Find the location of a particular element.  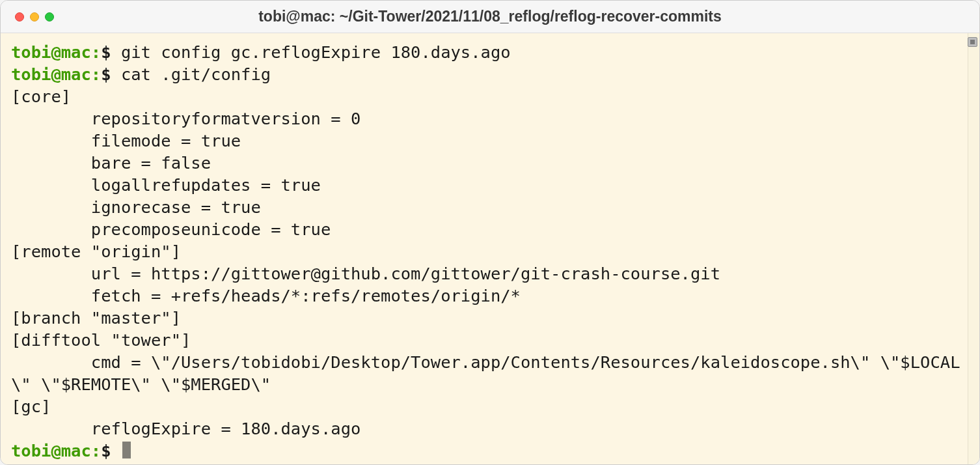

close-icon is located at coordinates (20, 17).